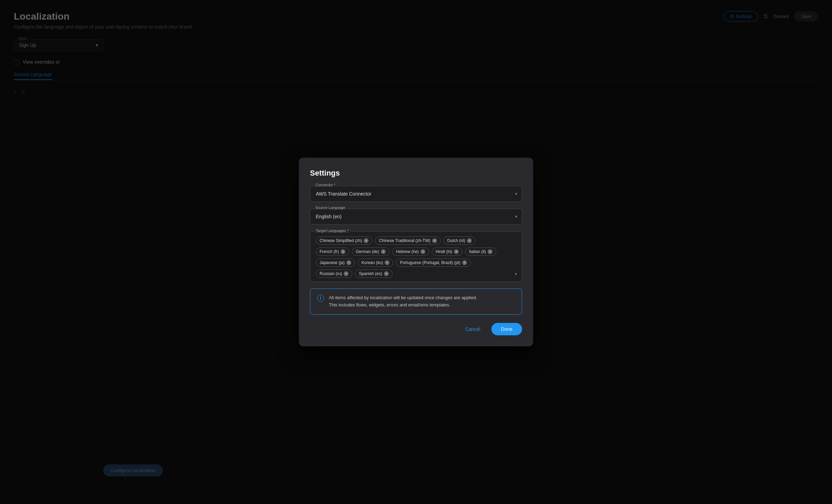  I want to click on language-tag: Portuguese (Portugal, Brazil) (pt)×, so click(433, 263).